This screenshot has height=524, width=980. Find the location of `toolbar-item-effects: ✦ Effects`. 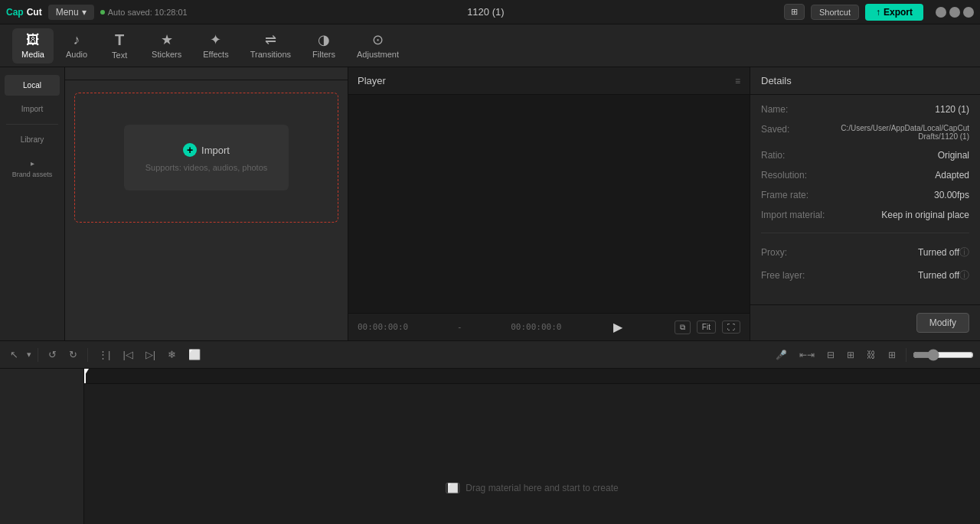

toolbar-item-effects: ✦ Effects is located at coordinates (216, 46).